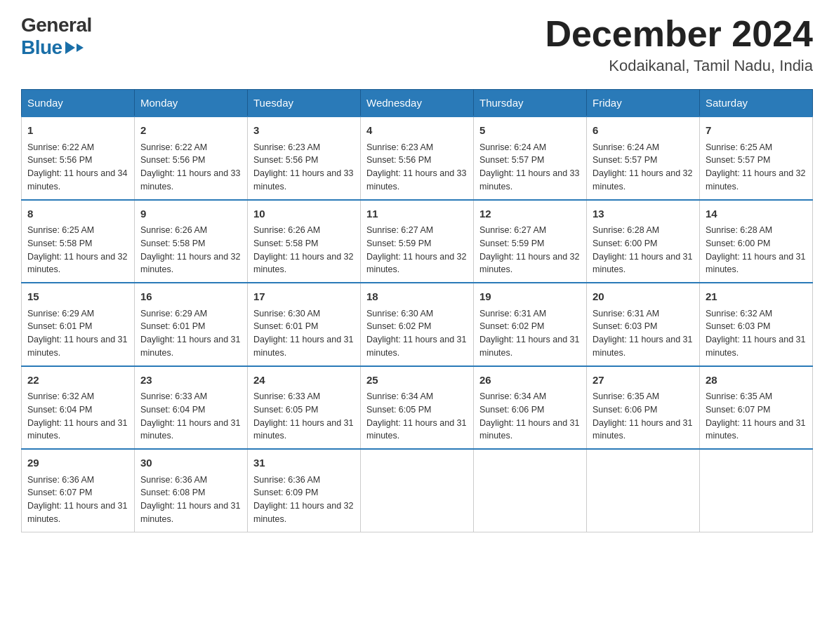 This screenshot has width=834, height=644. Describe the element at coordinates (643, 241) in the screenshot. I see `table-row: 13 Sunrise: 6:28 AM Sunset: 6:00 PM Dayl…` at that location.